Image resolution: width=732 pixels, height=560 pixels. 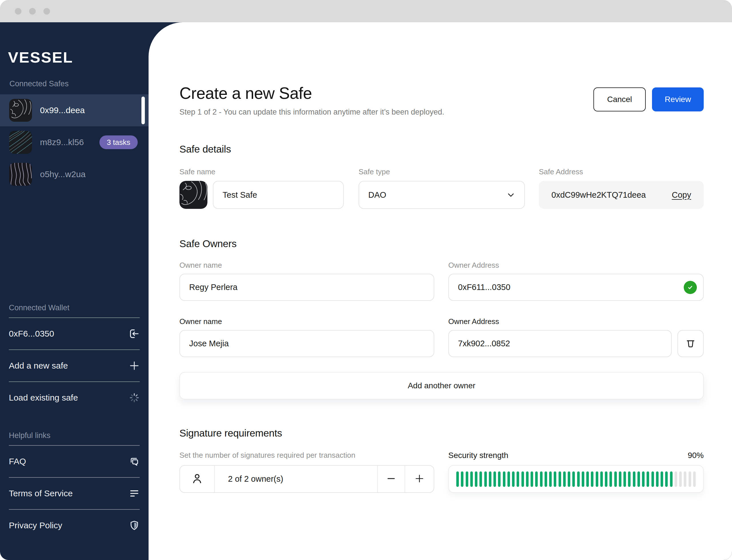 What do you see at coordinates (560, 343) in the screenshot?
I see `owner-2-address-input` at bounding box center [560, 343].